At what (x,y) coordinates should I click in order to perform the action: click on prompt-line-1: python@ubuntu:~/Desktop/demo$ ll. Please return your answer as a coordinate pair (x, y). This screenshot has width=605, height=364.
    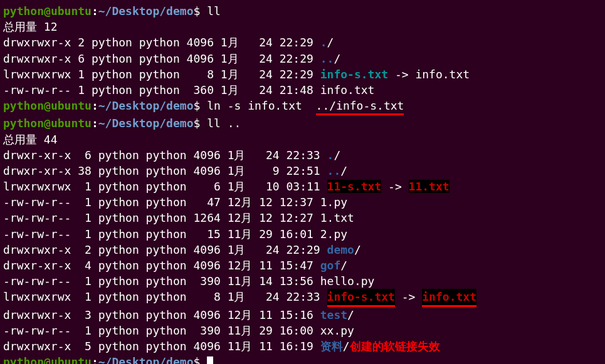
    Looking at the image, I should click on (302, 11).